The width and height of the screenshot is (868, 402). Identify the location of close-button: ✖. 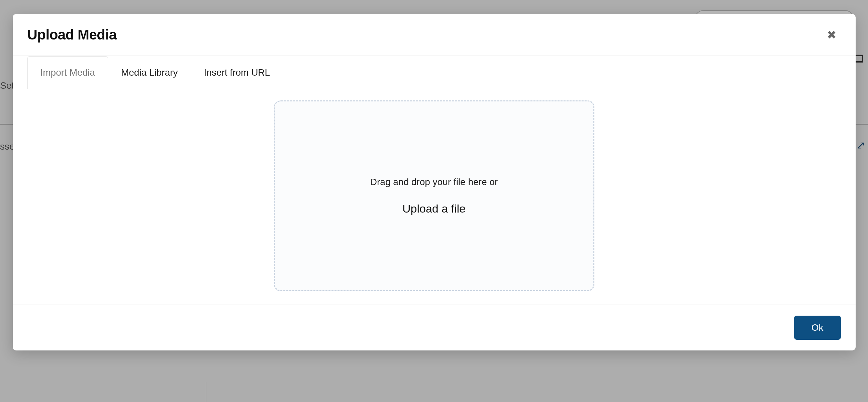
(832, 35).